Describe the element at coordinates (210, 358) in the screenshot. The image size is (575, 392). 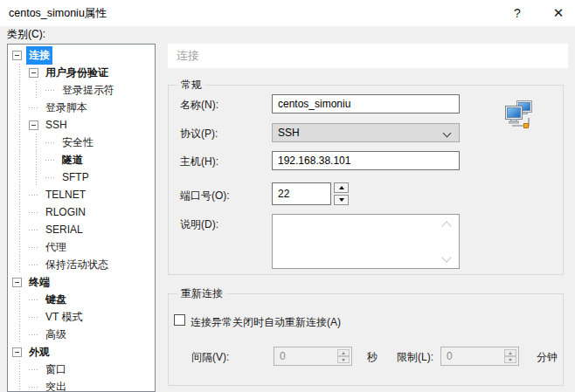
I see `interval-label: 间隔(V):` at that location.